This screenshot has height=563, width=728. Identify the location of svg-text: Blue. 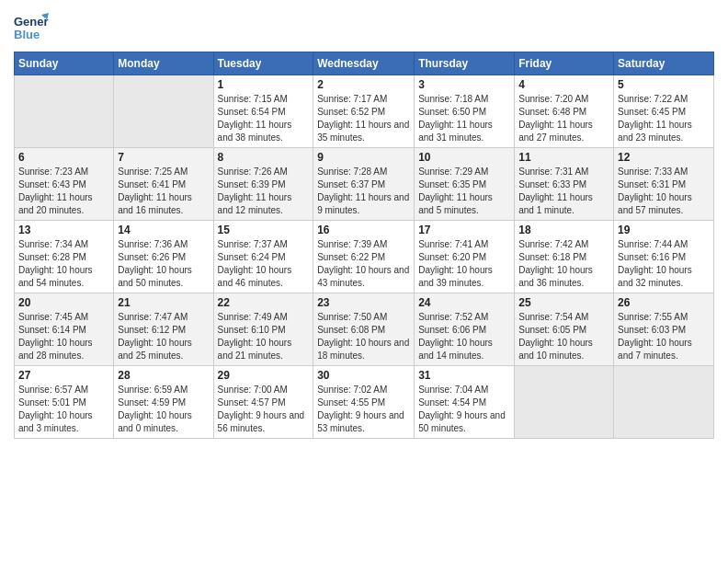
(27, 35).